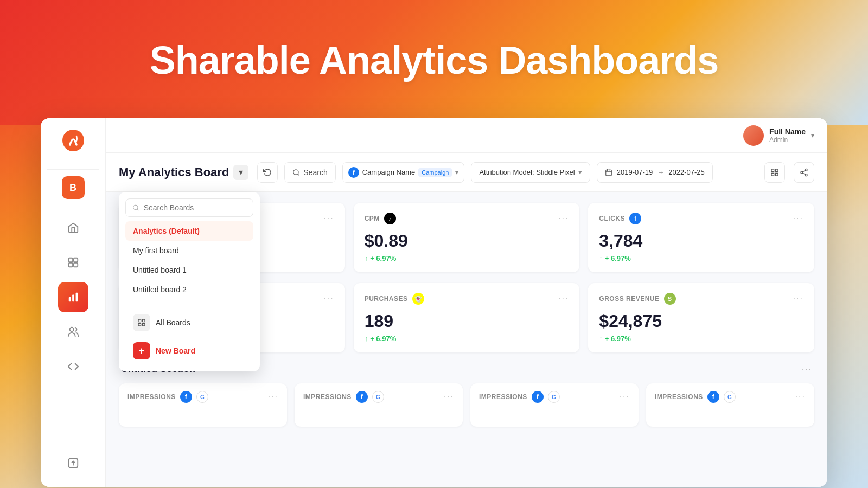  Describe the element at coordinates (695, 397) in the screenshot. I see `bottom-card-label-row-3: IMPRESSIONS f G` at that location.